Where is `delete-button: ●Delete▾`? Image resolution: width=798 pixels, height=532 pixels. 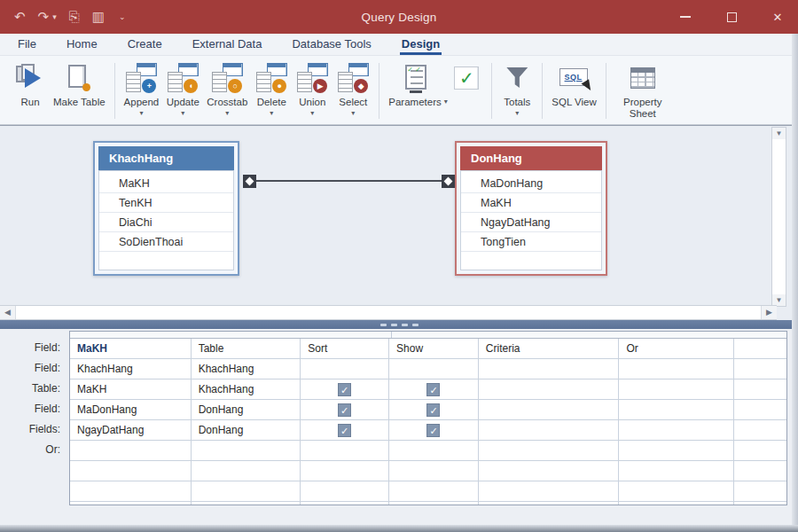 delete-button: ●Delete▾ is located at coordinates (271, 89).